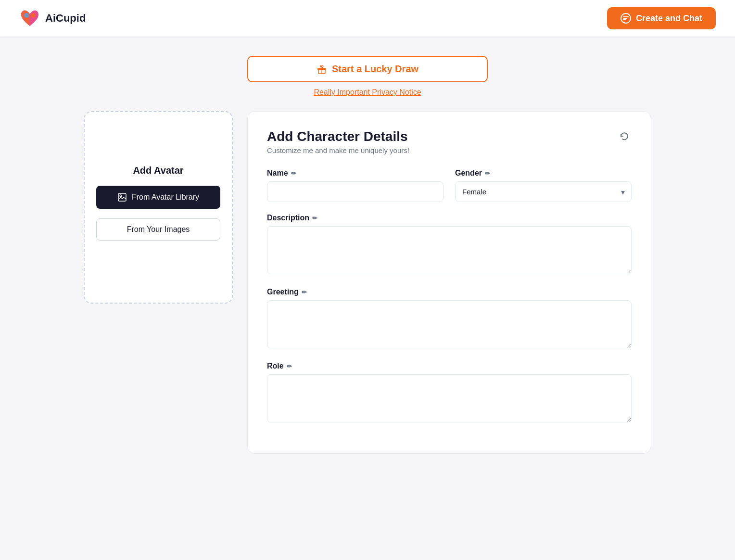 The image size is (735, 560). I want to click on from-images-button: From Your Images, so click(158, 229).